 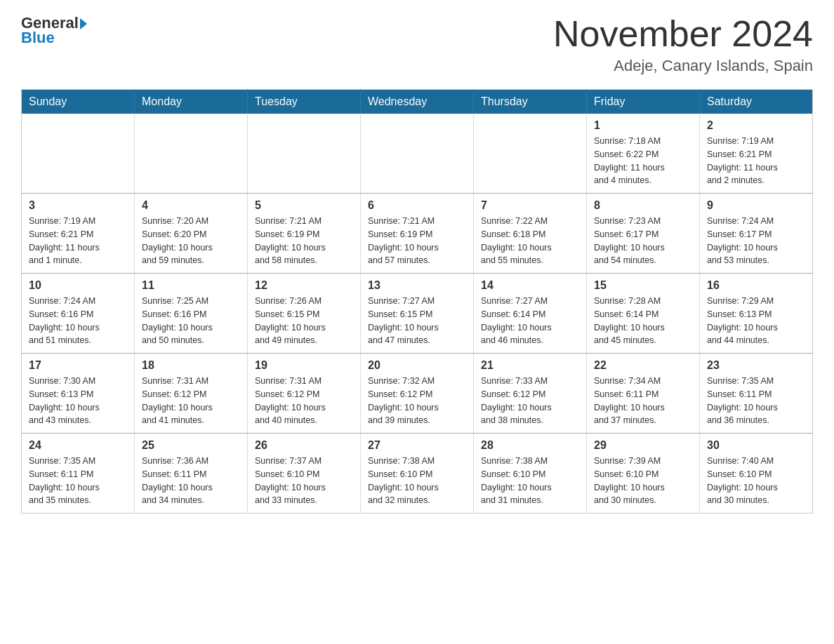 I want to click on calendar-cell: 9Sunrise: 7:24 AM Sunset: 6:17 PM Daylig…, so click(x=757, y=234).